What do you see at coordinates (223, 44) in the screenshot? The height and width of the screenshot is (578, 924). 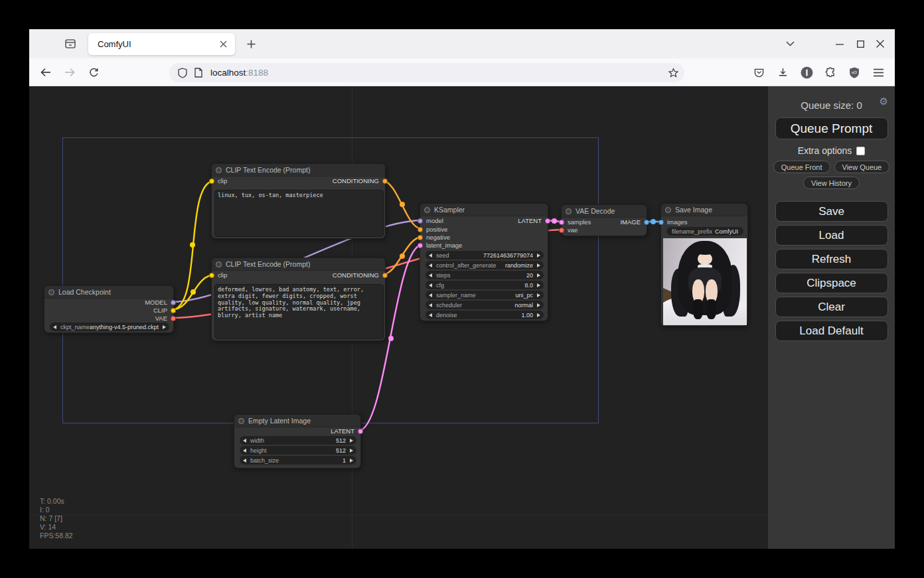 I see `tab-close-icon` at bounding box center [223, 44].